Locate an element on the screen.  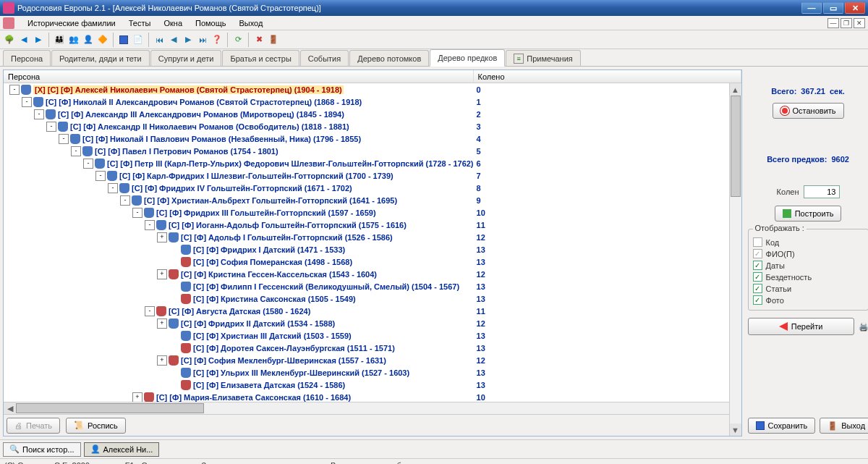
taskbar-search: 🔍 Поиск истор... is located at coordinates (42, 450).